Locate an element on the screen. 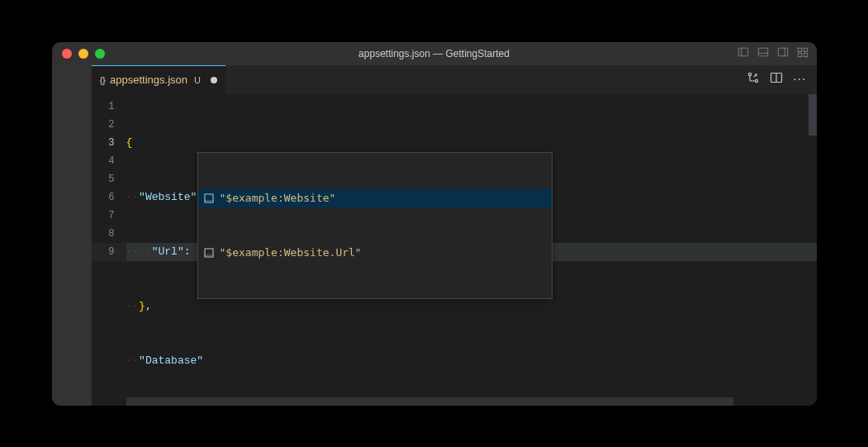  minimize-window-button is located at coordinates (83, 54).